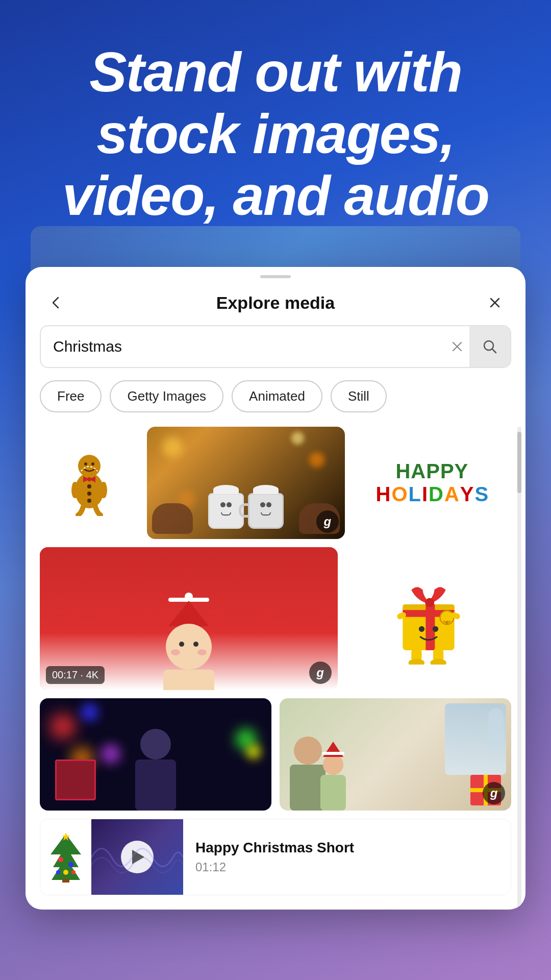 The image size is (551, 980). I want to click on search-button, so click(490, 347).